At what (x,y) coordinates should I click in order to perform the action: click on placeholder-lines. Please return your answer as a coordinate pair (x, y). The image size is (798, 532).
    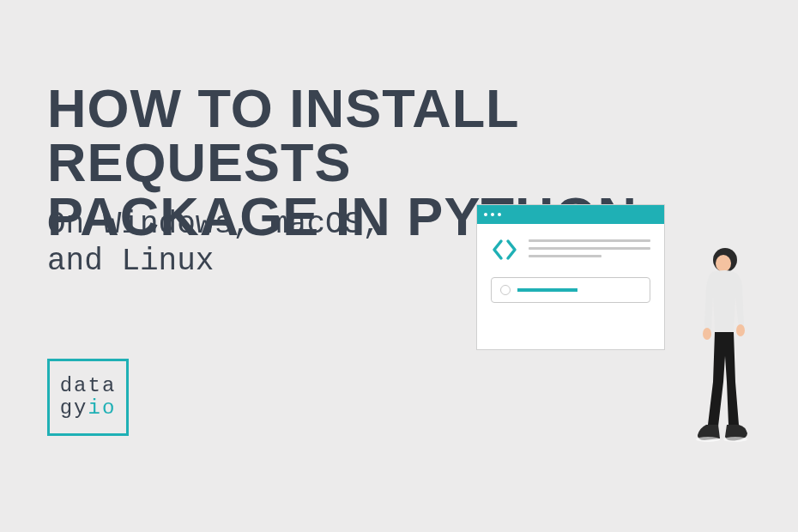
    Looking at the image, I should click on (589, 247).